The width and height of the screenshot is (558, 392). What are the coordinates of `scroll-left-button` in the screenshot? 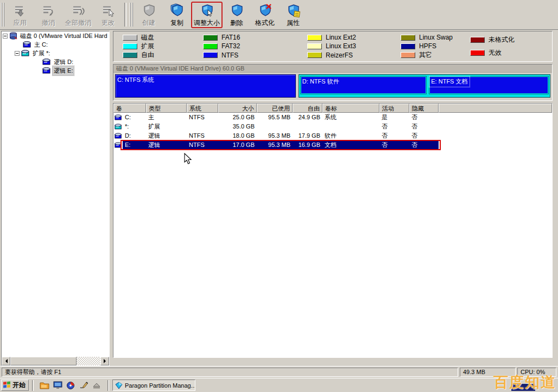 It's located at (6, 361).